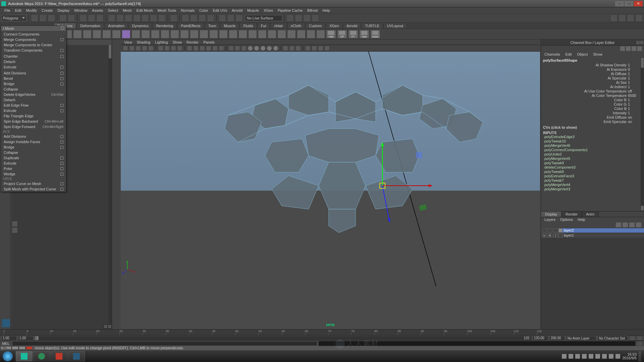 The width and height of the screenshot is (644, 362). Describe the element at coordinates (592, 189) in the screenshot. I see `input-node: polyMergeVert3` at that location.